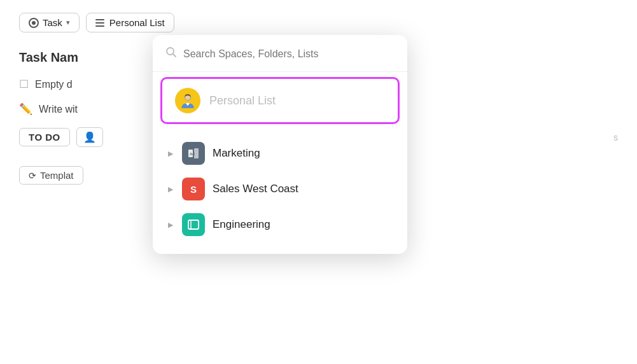  I want to click on avatar, so click(188, 101).